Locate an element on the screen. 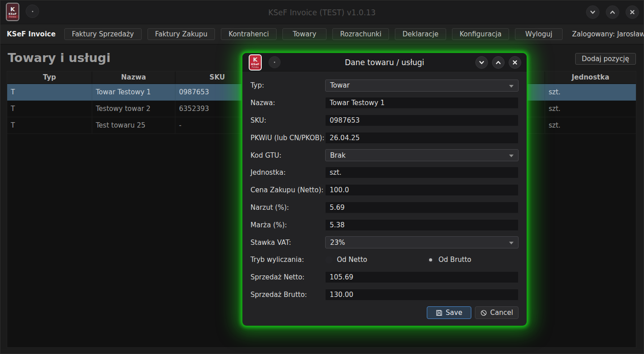  stawka-vat-select-value: 23% is located at coordinates (337, 243).